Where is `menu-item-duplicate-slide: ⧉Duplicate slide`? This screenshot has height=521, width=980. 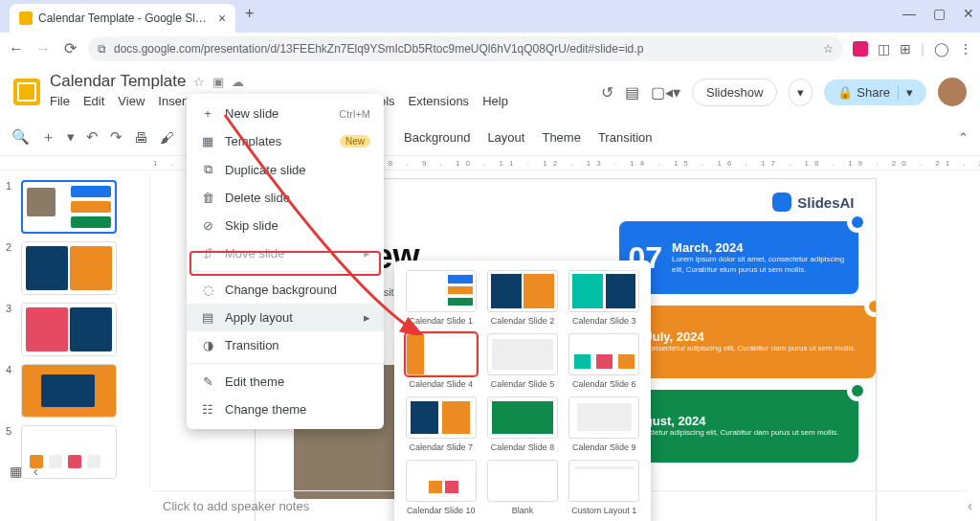 menu-item-duplicate-slide: ⧉Duplicate slide is located at coordinates (285, 170).